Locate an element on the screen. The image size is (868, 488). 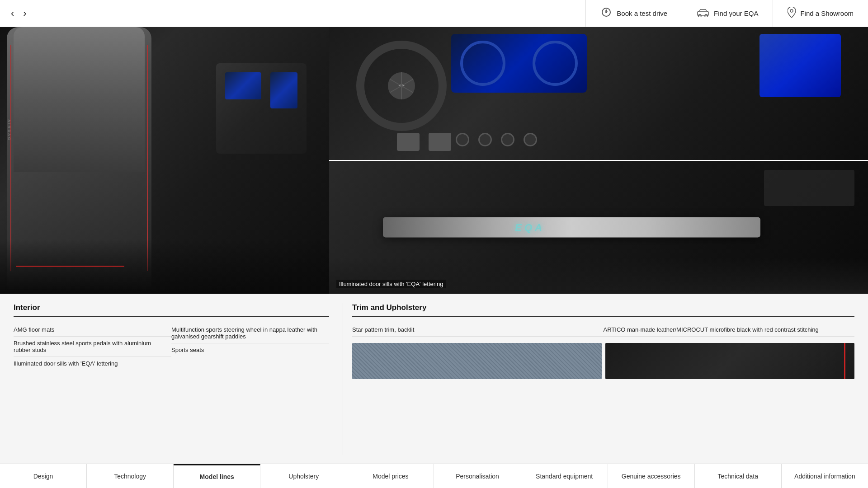
nav-design: Design is located at coordinates (43, 476).